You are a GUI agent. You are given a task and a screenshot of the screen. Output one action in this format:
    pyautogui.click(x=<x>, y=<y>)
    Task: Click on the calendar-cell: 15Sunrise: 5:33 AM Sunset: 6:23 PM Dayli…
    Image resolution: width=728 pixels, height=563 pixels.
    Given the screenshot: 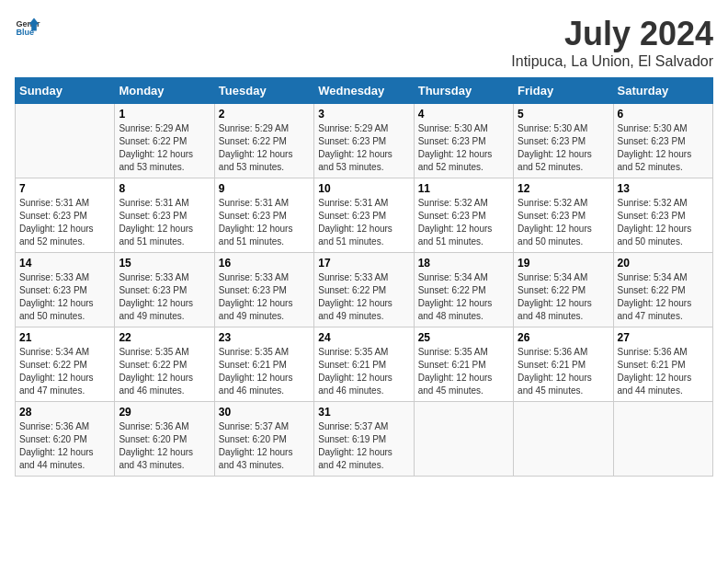 What is the action you would take?
    pyautogui.click(x=165, y=291)
    